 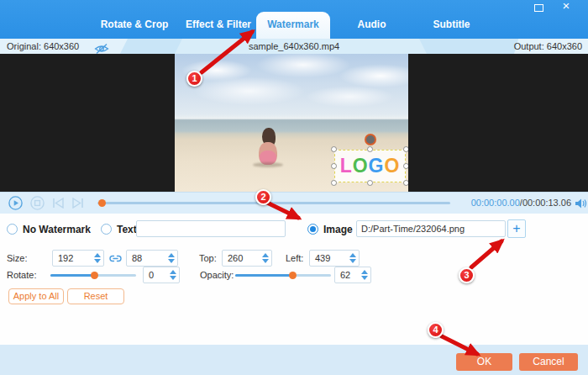 I want to click on play-button, so click(x=15, y=203).